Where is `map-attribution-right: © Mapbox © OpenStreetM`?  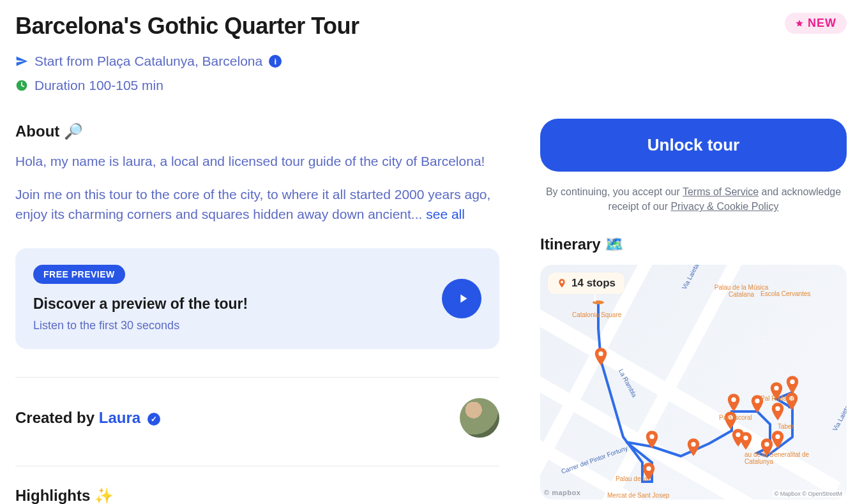
map-attribution-right: © Mapbox © OpenStreetM is located at coordinates (808, 494).